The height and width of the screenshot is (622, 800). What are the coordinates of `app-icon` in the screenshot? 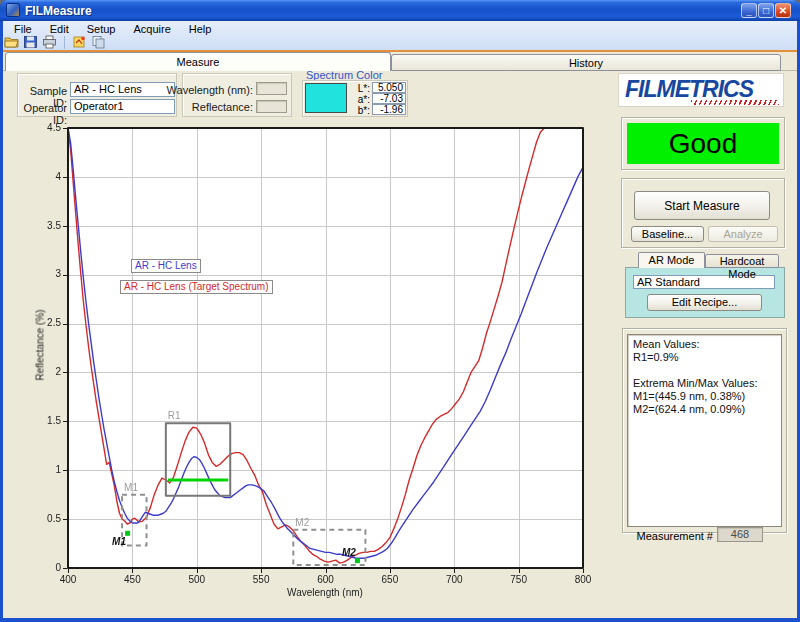 It's located at (13, 10).